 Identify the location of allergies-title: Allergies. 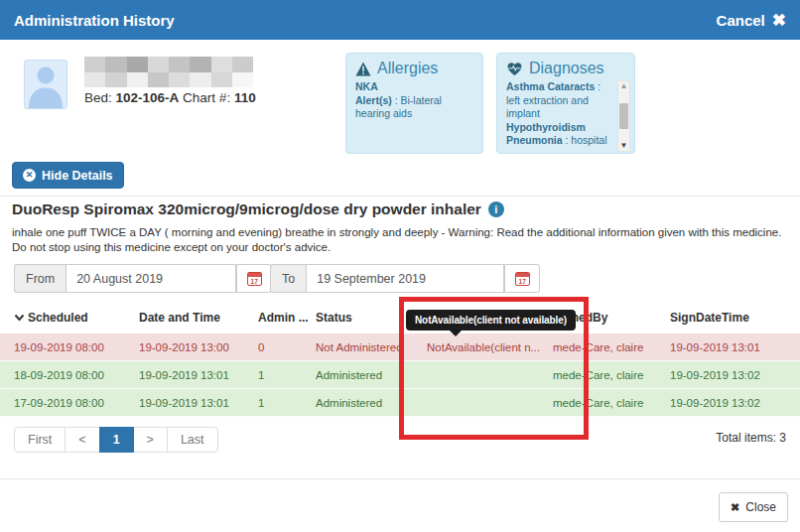
(407, 68).